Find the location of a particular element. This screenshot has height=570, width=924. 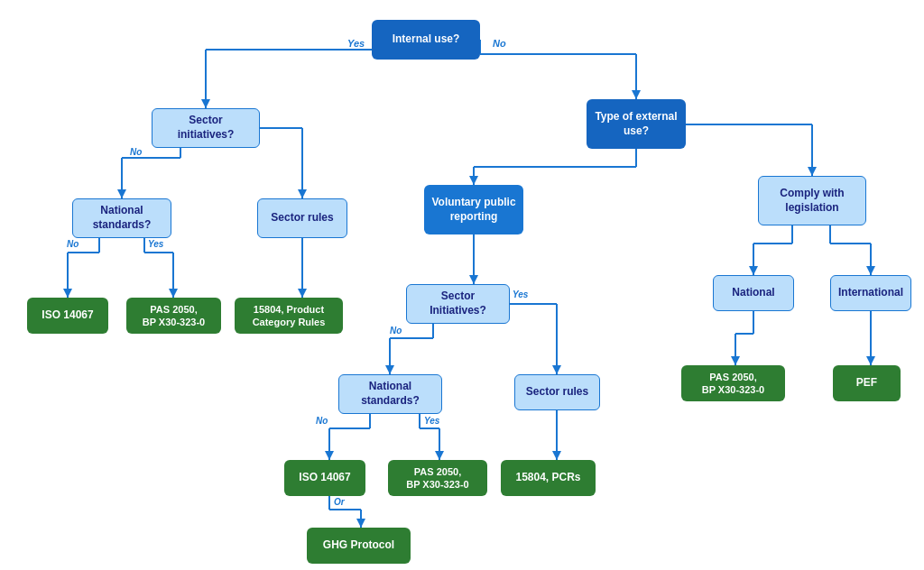

sector-initiatives-1-node: Sector initiatives? is located at coordinates (206, 128).